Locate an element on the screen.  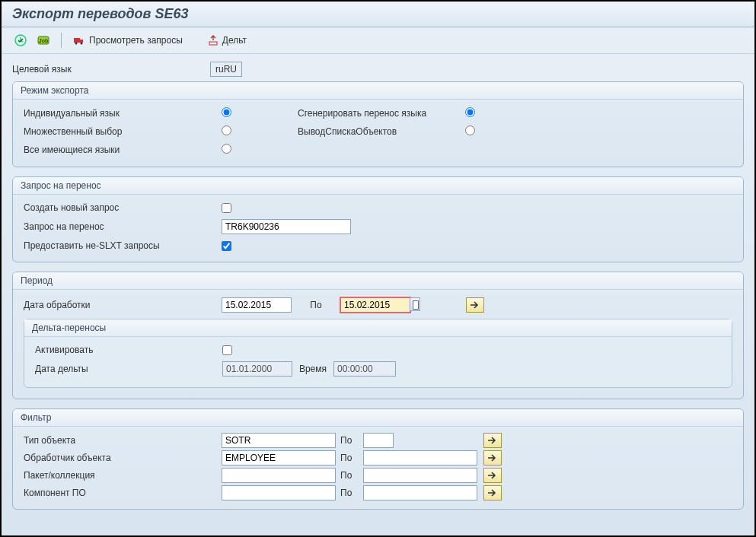
mode-multiple-label: Множественный выбор is located at coordinates (123, 132).